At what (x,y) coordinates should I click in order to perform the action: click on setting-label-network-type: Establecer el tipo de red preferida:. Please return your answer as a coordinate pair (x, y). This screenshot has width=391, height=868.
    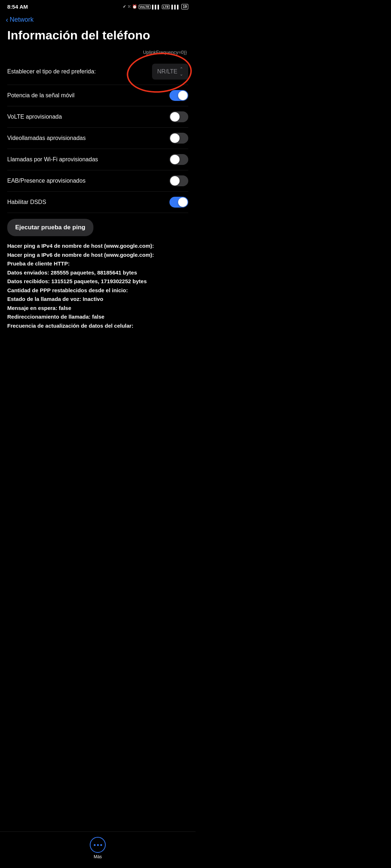
    Looking at the image, I should click on (80, 72).